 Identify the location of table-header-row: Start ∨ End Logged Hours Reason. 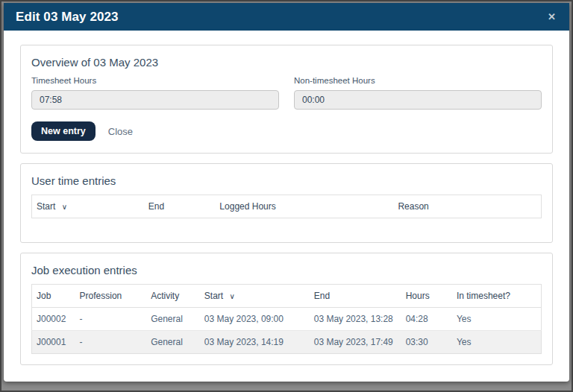
(286, 207).